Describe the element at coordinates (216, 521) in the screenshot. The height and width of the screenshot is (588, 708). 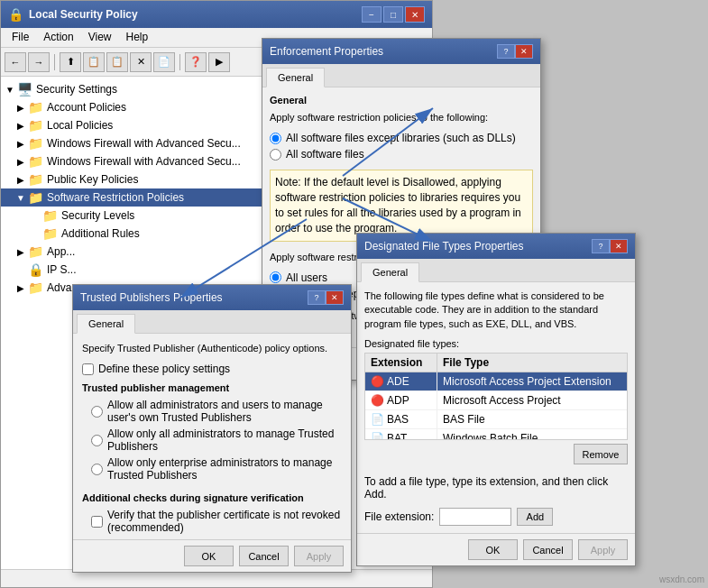
I see `trusted-check-1: Verify that the publisher certificate is…` at that location.